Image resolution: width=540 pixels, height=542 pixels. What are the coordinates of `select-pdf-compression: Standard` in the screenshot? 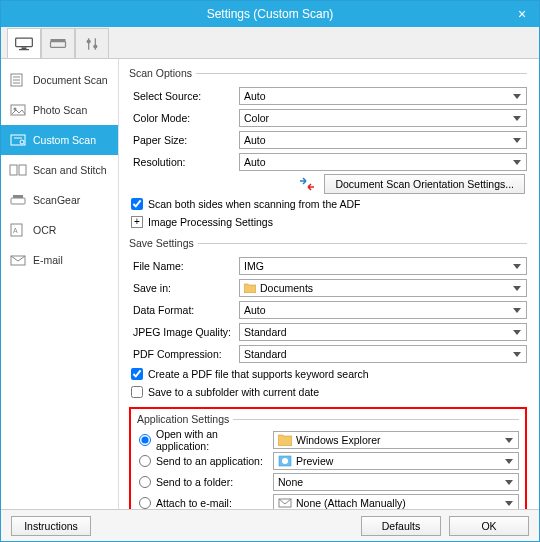 It's located at (383, 354).